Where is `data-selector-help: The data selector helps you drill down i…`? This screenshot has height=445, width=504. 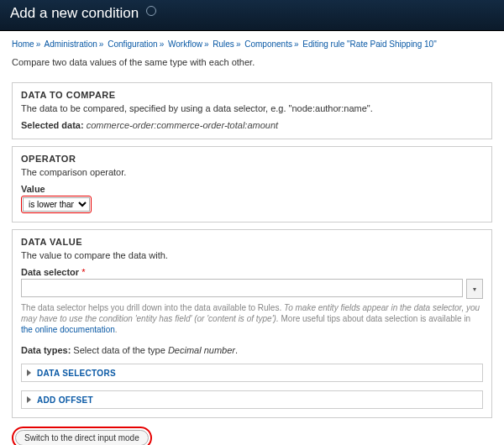 data-selector-help: The data selector helps you drill down i… is located at coordinates (252, 319).